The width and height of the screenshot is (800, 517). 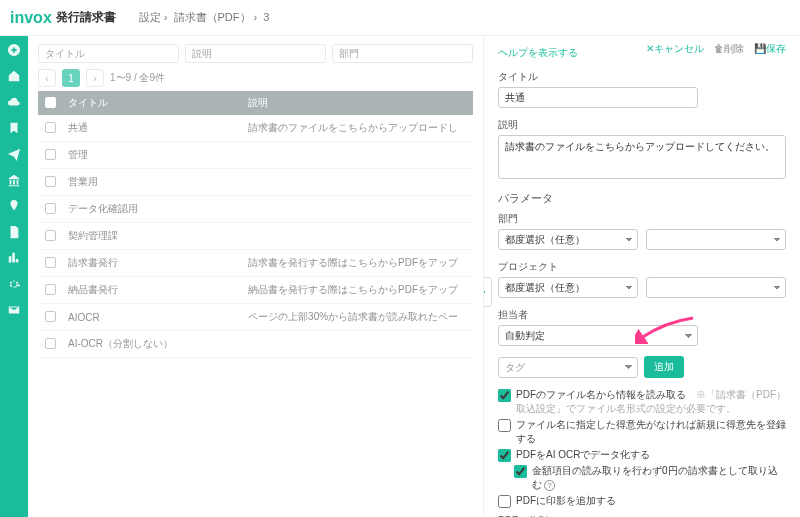 I want to click on bank-icon, so click(x=14, y=180).